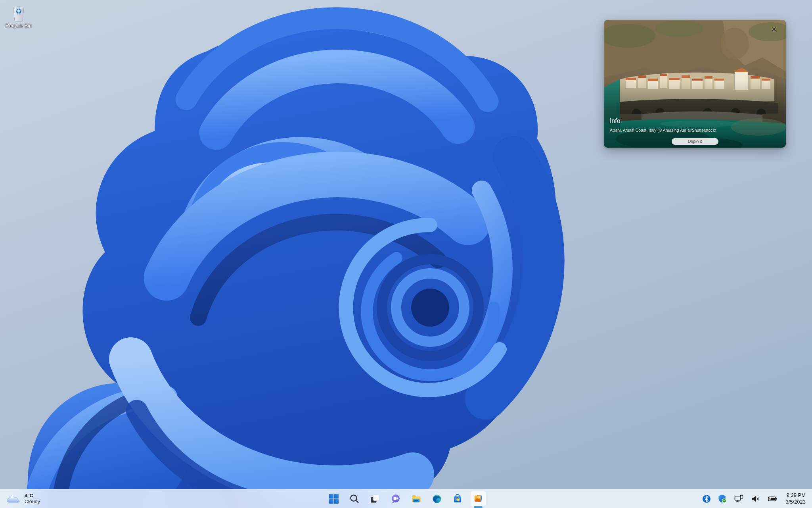 The width and height of the screenshot is (812, 508). What do you see at coordinates (354, 499) in the screenshot?
I see `search-icon` at bounding box center [354, 499].